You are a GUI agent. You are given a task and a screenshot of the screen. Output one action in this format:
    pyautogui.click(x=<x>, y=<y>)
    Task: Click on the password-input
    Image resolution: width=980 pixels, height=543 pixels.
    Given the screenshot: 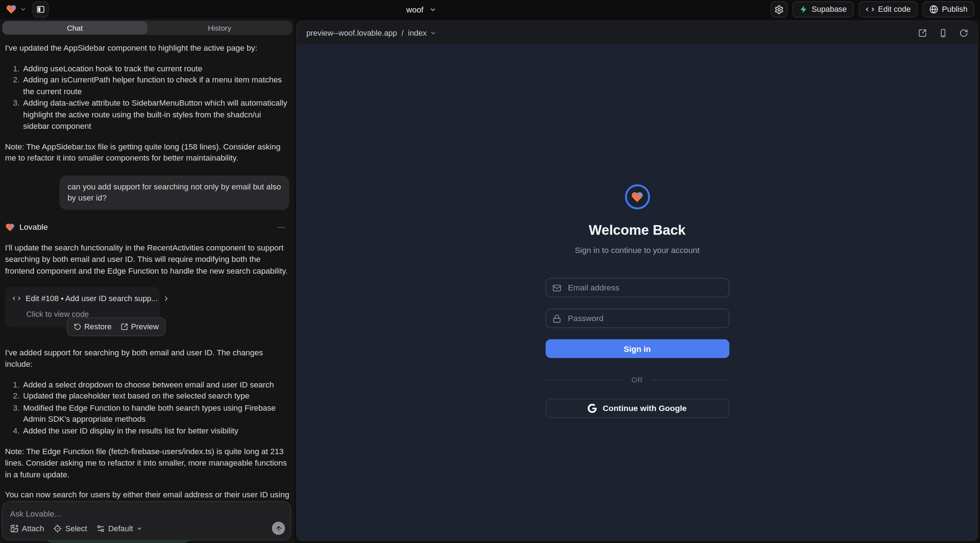 What is the action you would take?
    pyautogui.click(x=644, y=318)
    